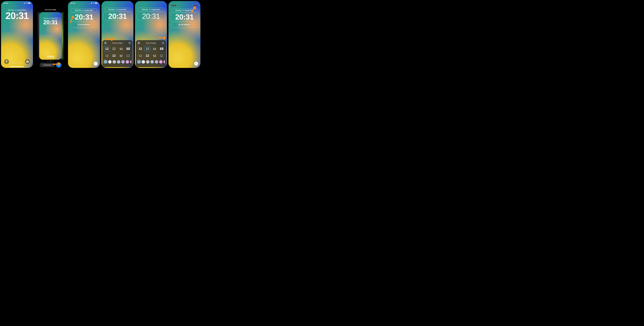  I want to click on battery-icon, so click(29, 3).